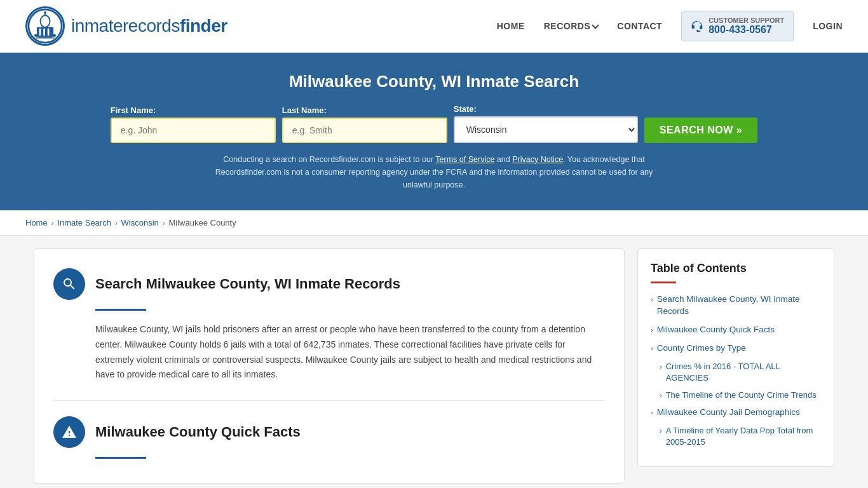 The width and height of the screenshot is (868, 488). Describe the element at coordinates (329, 432) in the screenshot. I see `section2-header: Milwaukee County Quick Facts` at that location.